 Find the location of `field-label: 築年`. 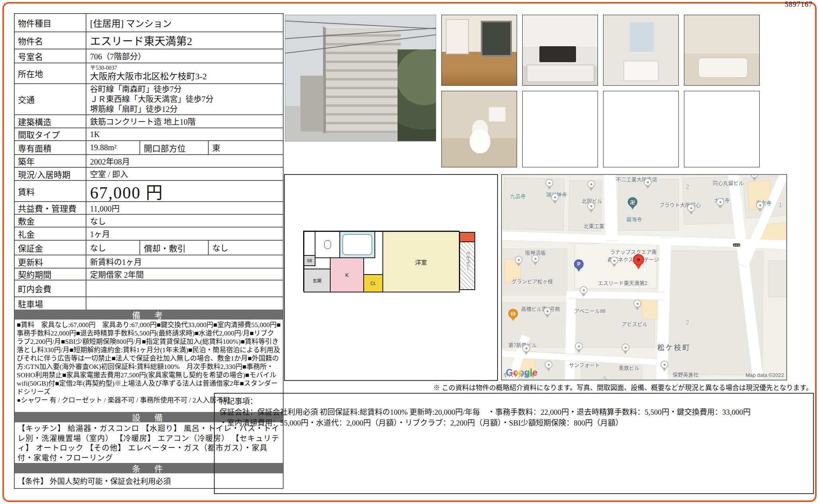

field-label: 築年 is located at coordinates (51, 161).